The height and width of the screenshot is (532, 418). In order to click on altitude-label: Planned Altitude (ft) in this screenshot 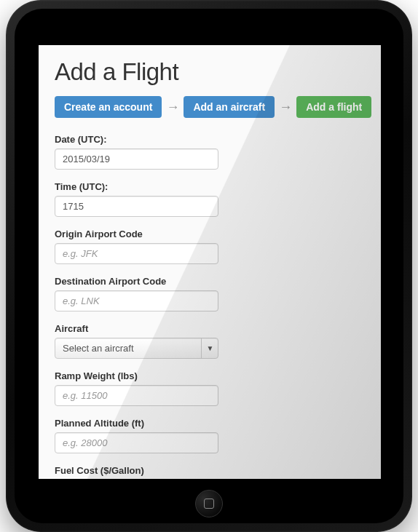, I will do `click(210, 424)`.